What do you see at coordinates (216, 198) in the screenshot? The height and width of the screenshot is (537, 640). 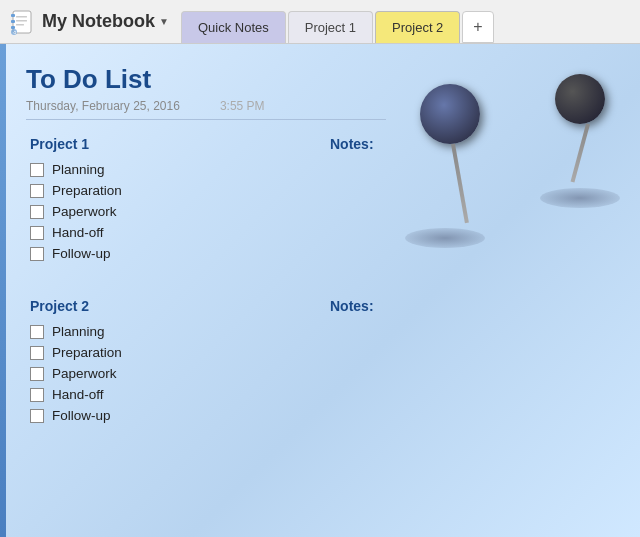 I see `section-project1: Project 1 Notes: Planning Preparation` at bounding box center [216, 198].